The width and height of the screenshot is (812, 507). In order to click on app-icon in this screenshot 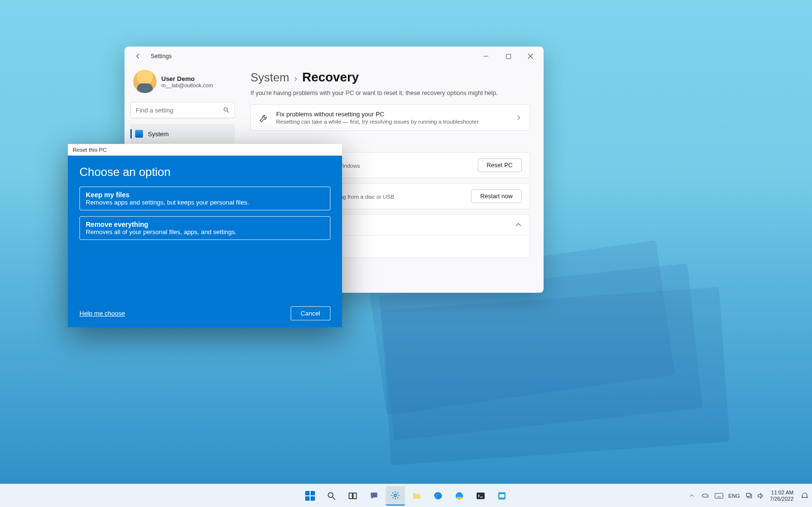, I will do `click(502, 496)`.